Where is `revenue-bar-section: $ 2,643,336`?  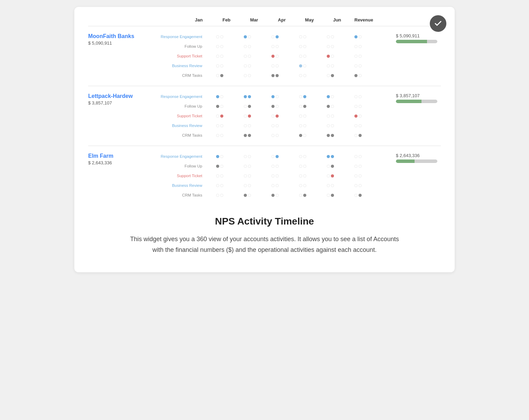 revenue-bar-section: $ 2,643,336 is located at coordinates (418, 158).